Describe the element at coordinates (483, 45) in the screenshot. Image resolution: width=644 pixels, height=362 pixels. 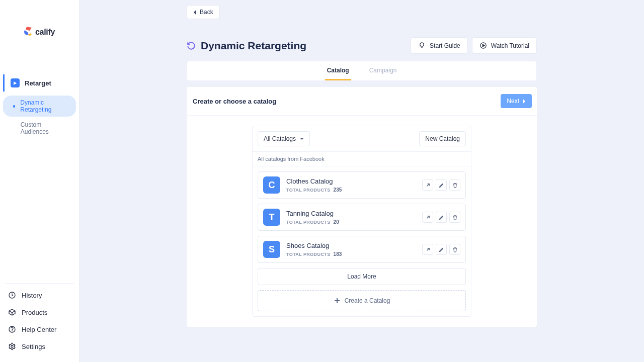
I see `play-icon` at that location.